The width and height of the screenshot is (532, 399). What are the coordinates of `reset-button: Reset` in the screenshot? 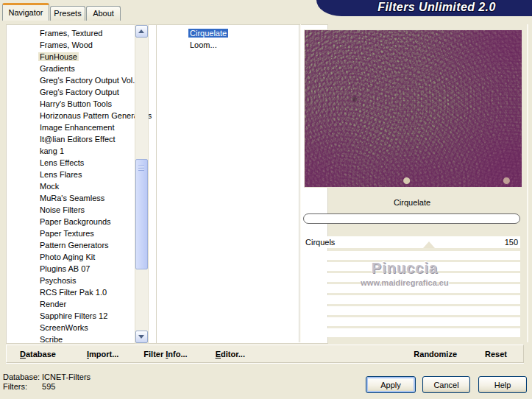 It's located at (496, 354).